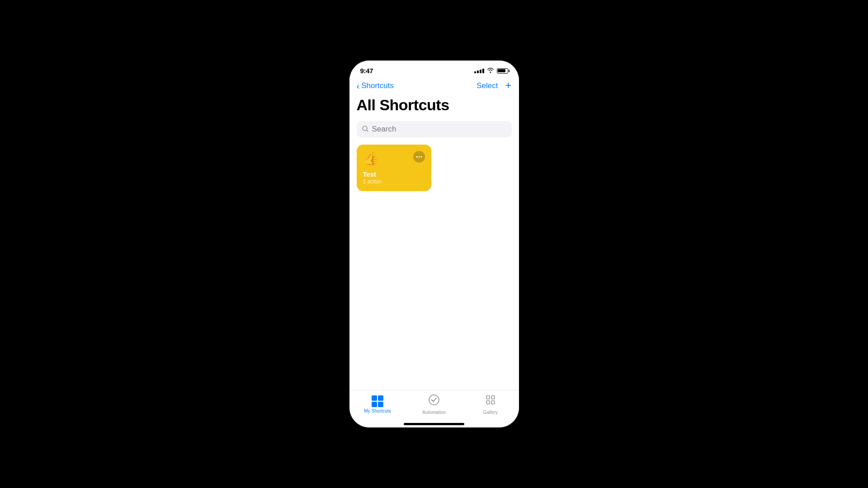 The width and height of the screenshot is (868, 488). I want to click on back-button: ‹ Shortcuts, so click(375, 86).